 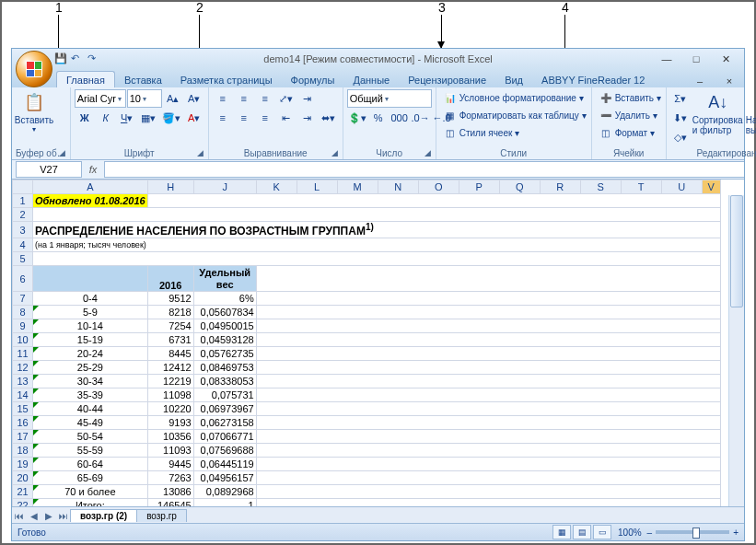 What do you see at coordinates (145, 99) in the screenshot?
I see `font-size-combo: 10▾` at bounding box center [145, 99].